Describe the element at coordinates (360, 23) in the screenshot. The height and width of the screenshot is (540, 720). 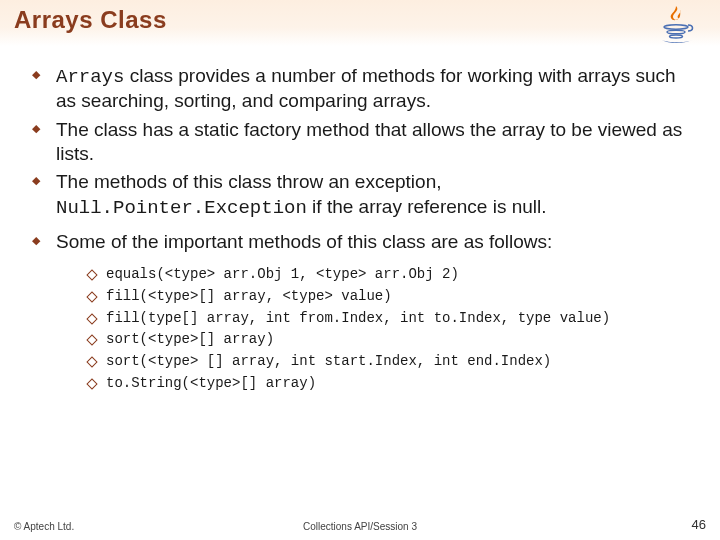
I see `slide-header: Arrays Class` at that location.